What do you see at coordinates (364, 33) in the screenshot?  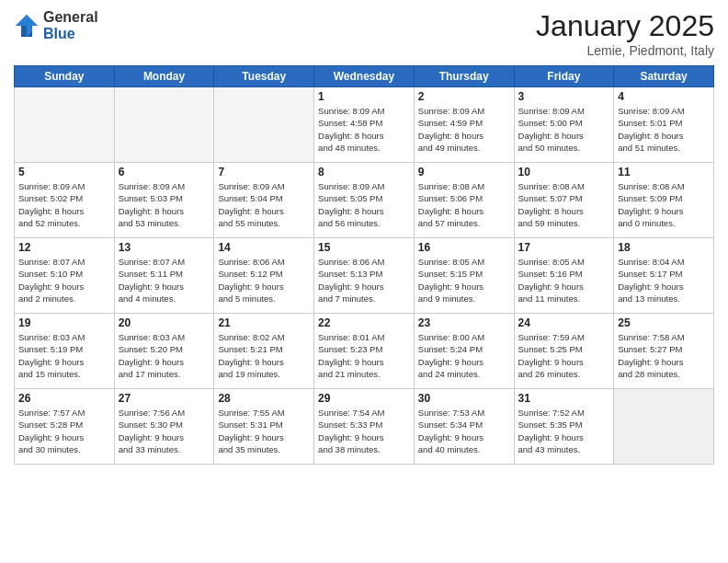 I see `header: General Blue January 2025 Lemie, Piedmon…` at bounding box center [364, 33].